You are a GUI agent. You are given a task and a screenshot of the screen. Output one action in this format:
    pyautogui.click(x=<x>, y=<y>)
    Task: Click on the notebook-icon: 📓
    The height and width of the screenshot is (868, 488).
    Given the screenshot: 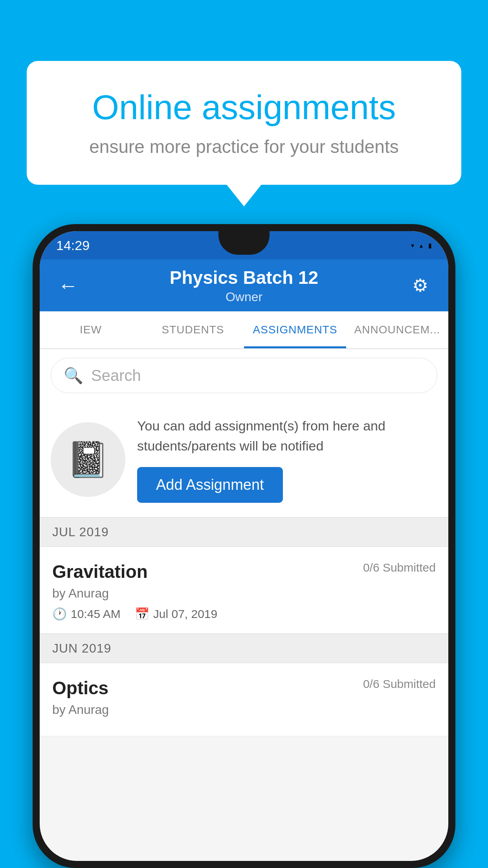 What is the action you would take?
    pyautogui.click(x=88, y=460)
    